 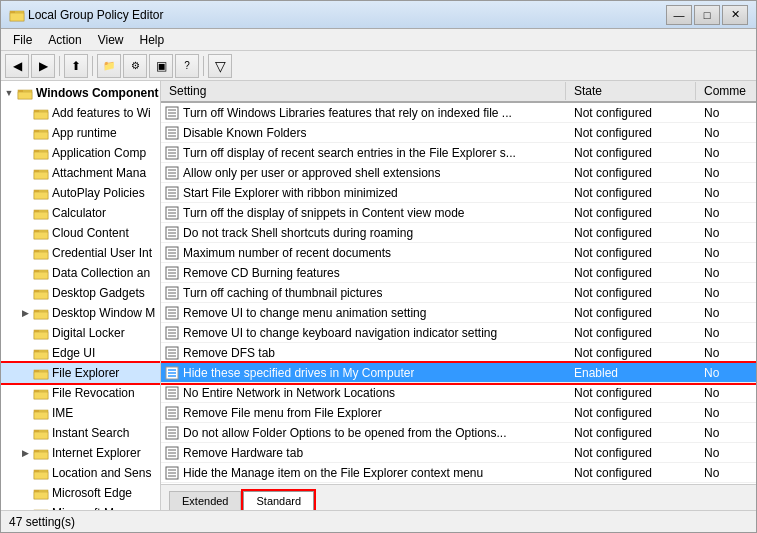 What do you see at coordinates (187, 66) in the screenshot?
I see `help-button: ?` at bounding box center [187, 66].